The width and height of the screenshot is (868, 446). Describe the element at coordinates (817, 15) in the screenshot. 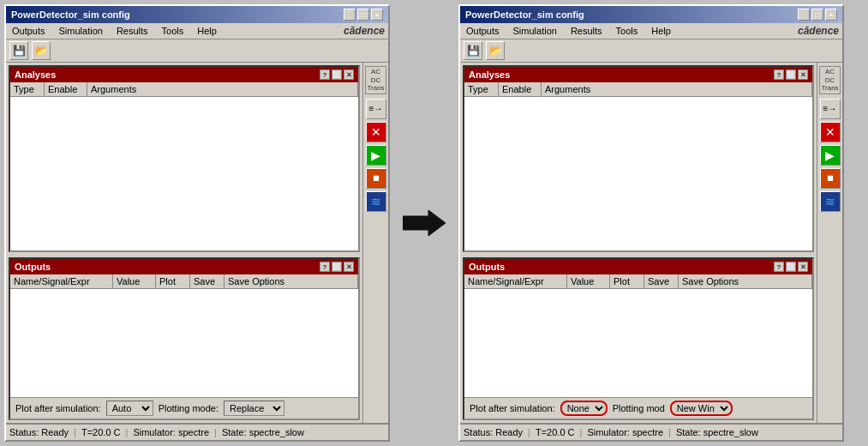

I see `right-maximize-btn: □` at that location.